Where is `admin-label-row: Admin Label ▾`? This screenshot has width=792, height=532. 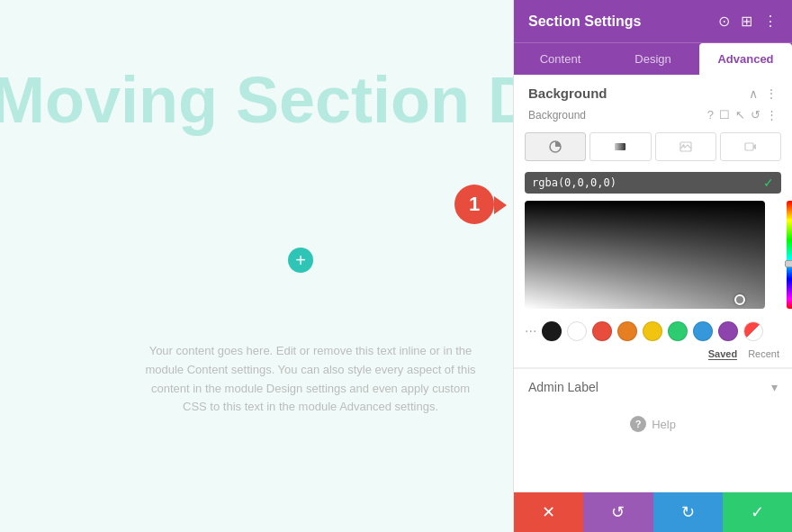 admin-label-row: Admin Label ▾ is located at coordinates (653, 387).